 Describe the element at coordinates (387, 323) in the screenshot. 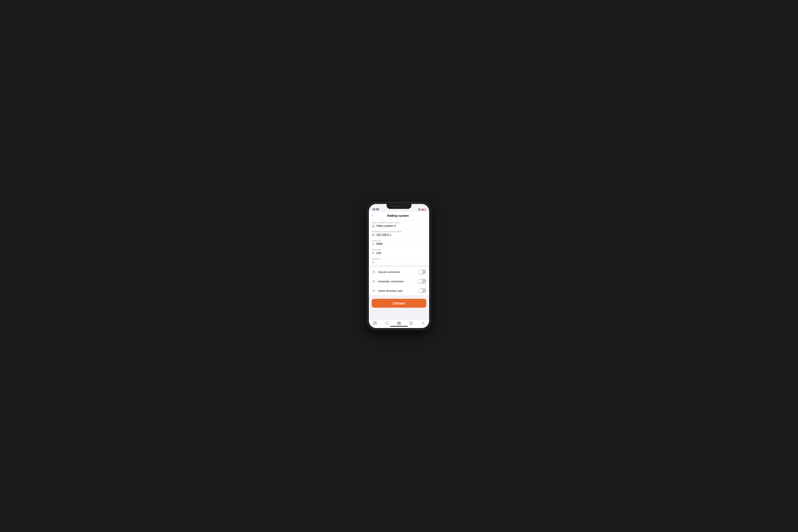

I see `search-icon` at that location.